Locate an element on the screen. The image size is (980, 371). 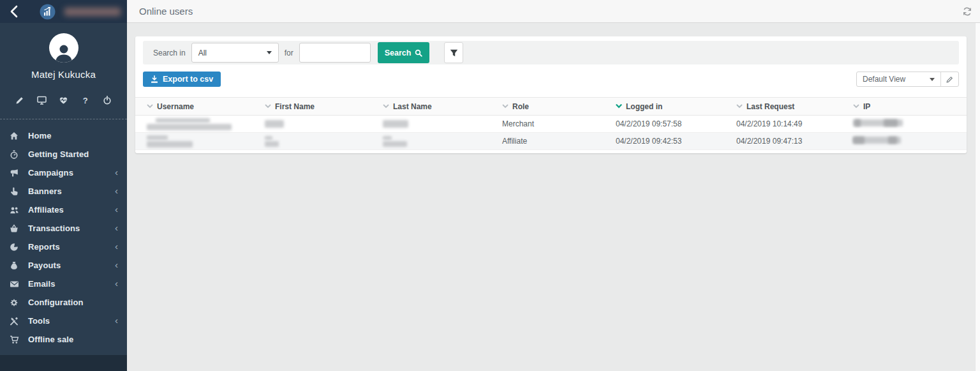
sidebar-item-transactions: Transactions ‹ is located at coordinates (64, 229).